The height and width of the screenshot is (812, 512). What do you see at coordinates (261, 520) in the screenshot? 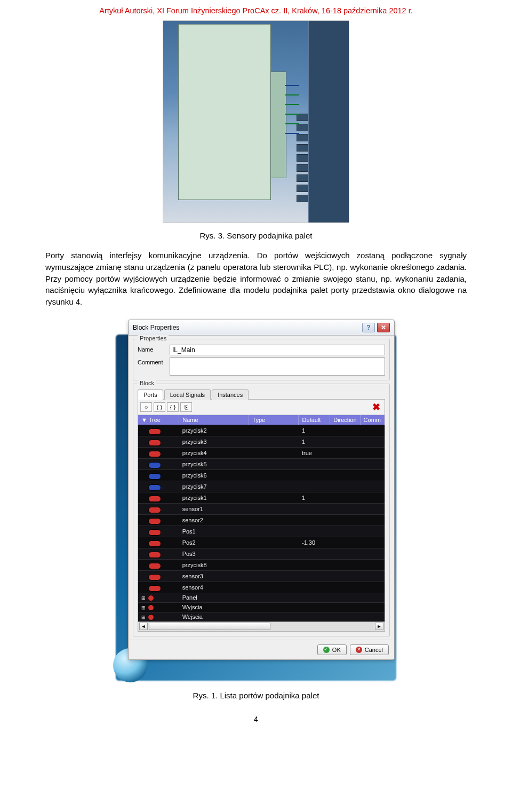
I see `table-row: sensor2` at bounding box center [261, 520].